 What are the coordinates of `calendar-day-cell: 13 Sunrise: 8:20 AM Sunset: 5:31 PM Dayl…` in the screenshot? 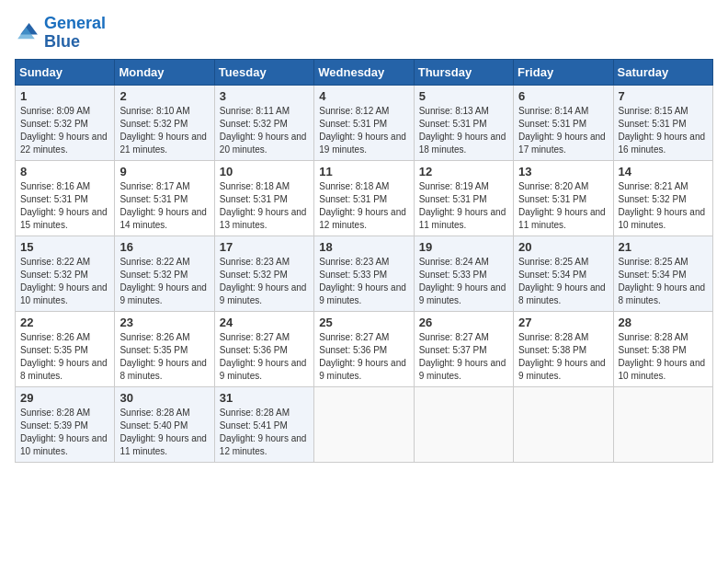 It's located at (563, 198).